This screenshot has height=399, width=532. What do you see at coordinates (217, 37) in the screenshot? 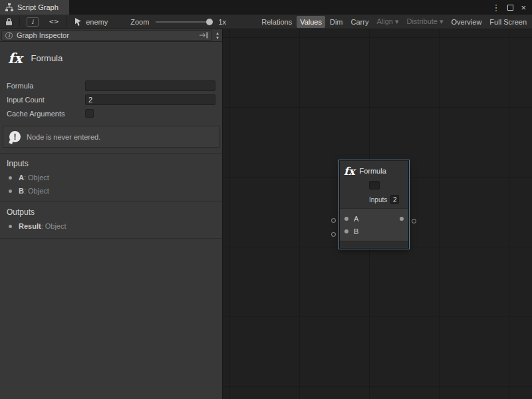
I see `scroll-down-icon: ▾` at bounding box center [217, 37].